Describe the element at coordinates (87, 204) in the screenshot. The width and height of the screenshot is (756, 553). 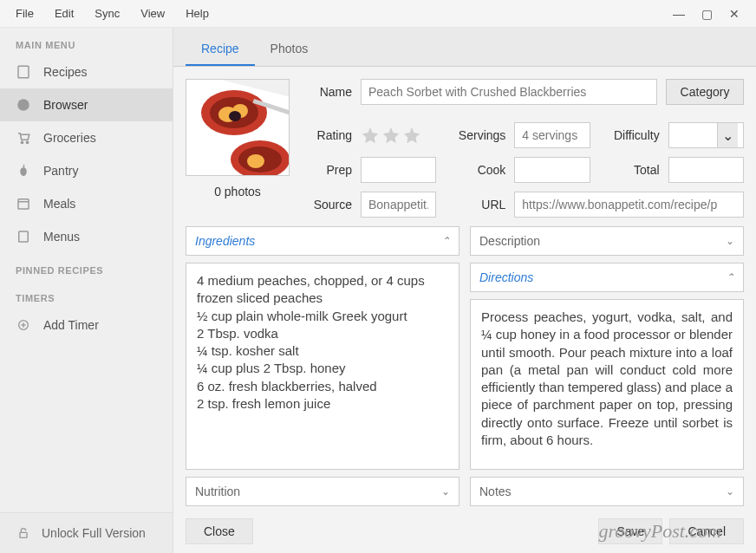
I see `sidebar-item-meals: Meals` at that location.